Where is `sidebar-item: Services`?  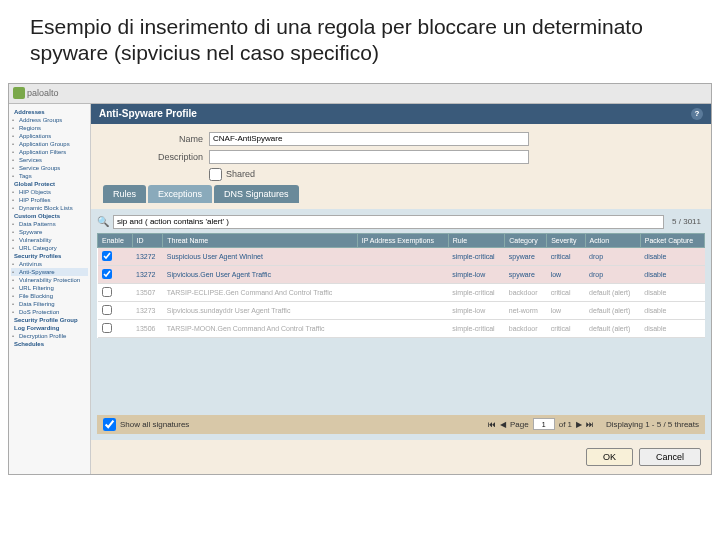 sidebar-item: Services is located at coordinates (50, 160).